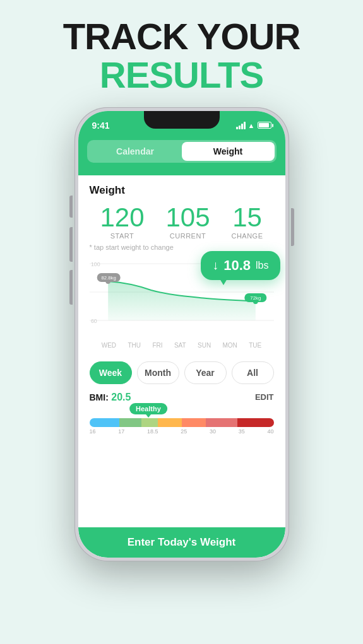 The width and height of the screenshot is (363, 644). Describe the element at coordinates (265, 125) in the screenshot. I see `battery-icon` at that location.